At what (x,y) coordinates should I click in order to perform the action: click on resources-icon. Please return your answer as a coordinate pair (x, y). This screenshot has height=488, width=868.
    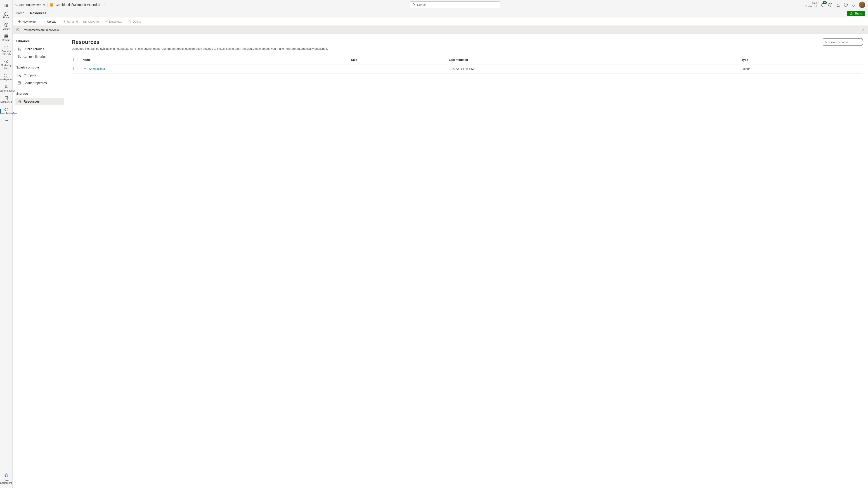
    Looking at the image, I should click on (19, 101).